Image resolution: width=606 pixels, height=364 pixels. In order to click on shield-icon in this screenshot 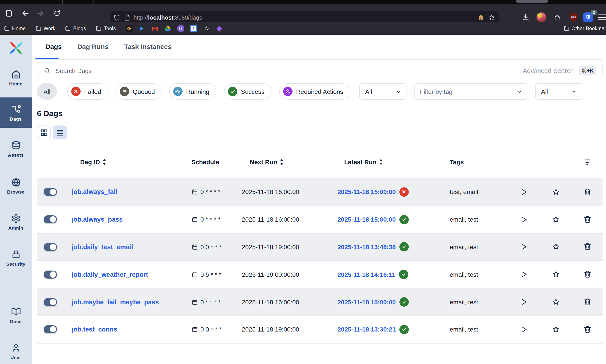, I will do `click(117, 17)`.